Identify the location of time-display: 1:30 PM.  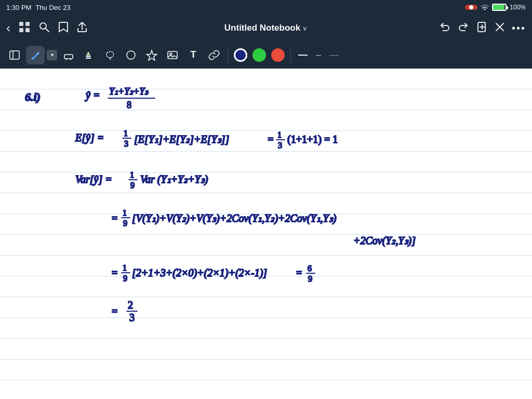
(19, 7).